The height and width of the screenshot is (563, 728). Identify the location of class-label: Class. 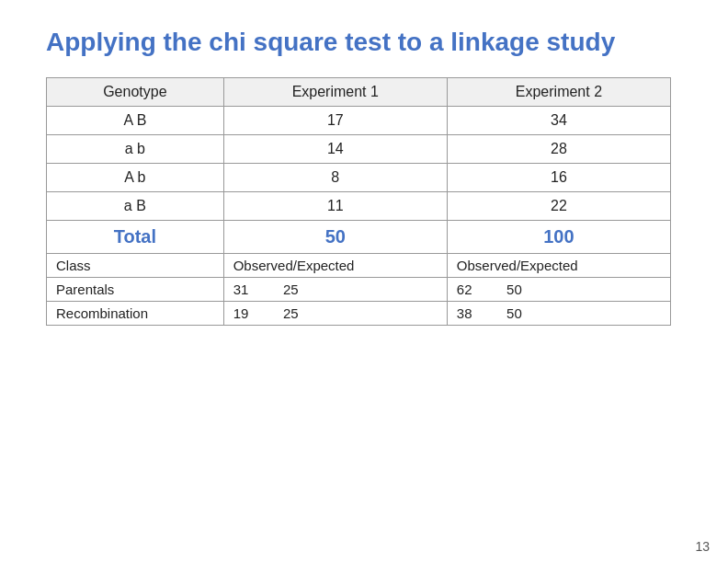
(136, 266).